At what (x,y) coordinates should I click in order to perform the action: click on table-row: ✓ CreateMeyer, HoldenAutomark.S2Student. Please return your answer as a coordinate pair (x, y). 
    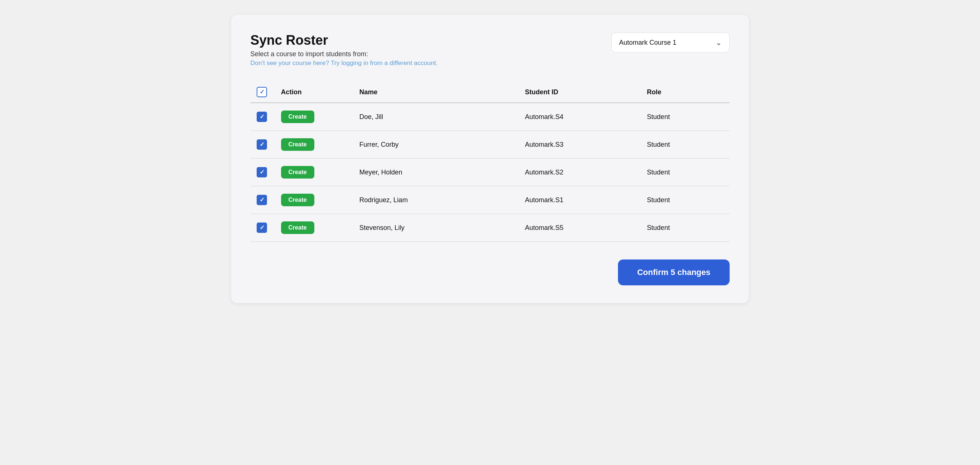
    Looking at the image, I should click on (490, 173).